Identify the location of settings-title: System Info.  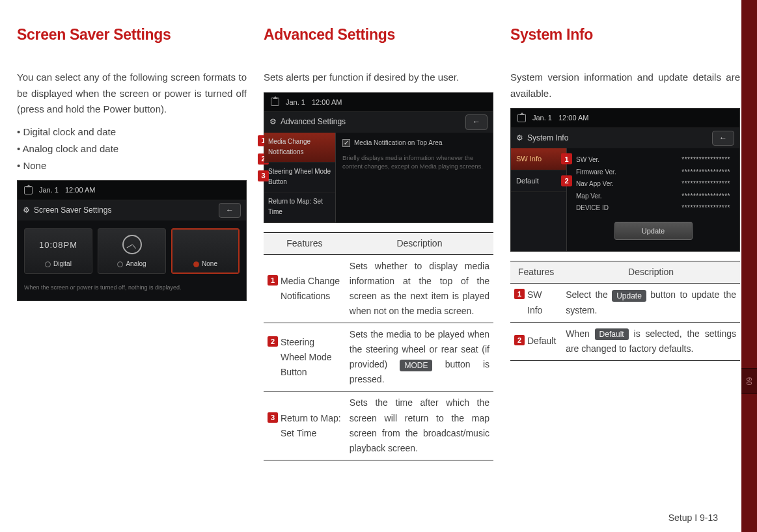
(542, 139).